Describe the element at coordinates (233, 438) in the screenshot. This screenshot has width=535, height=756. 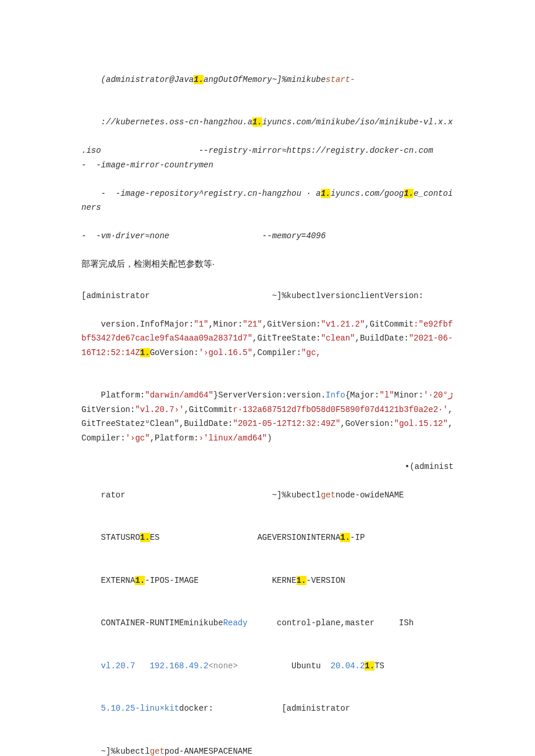
I see `string: ›'linux/amd64"` at that location.